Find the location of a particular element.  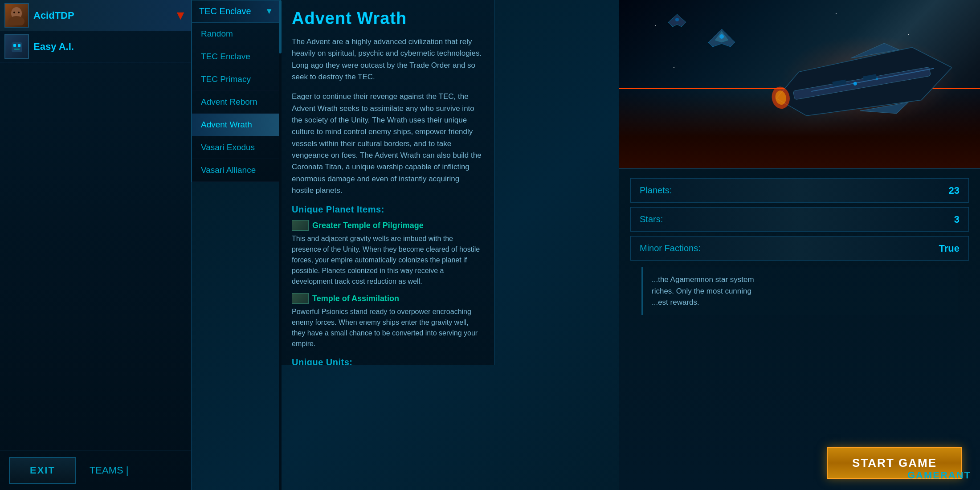

faction-title: Advent Wrath is located at coordinates (388, 19).